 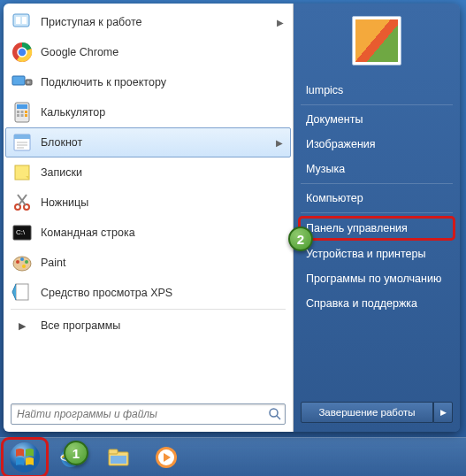 What do you see at coordinates (149, 173) in the screenshot?
I see `app-sticky-notes: Записки` at bounding box center [149, 173].